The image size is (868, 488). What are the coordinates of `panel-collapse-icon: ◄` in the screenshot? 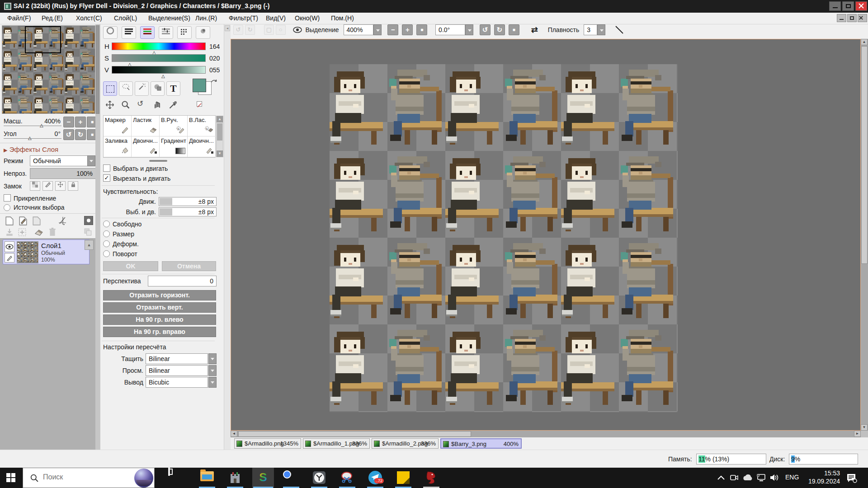 It's located at (227, 28).